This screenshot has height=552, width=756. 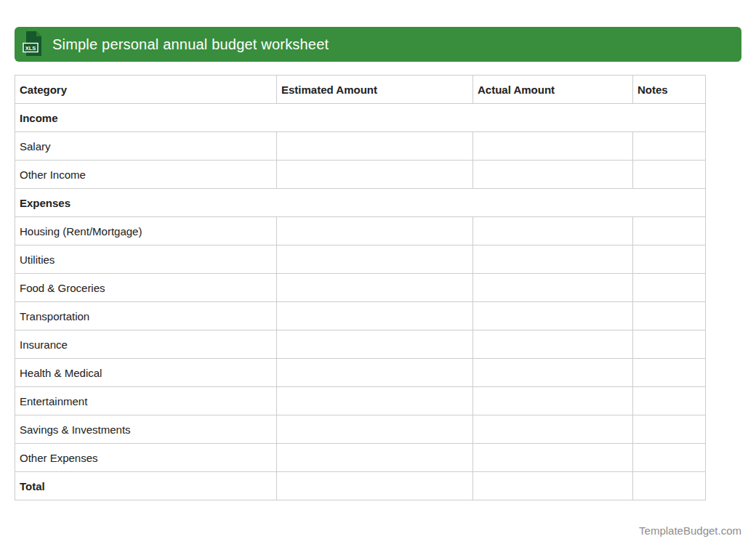 I want to click on table-row: Entertainment, so click(x=361, y=401).